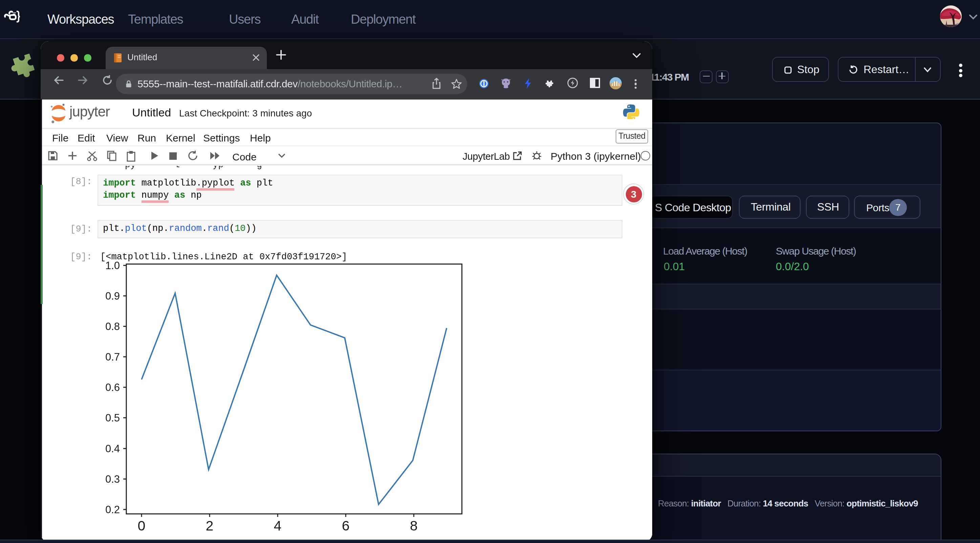  Describe the element at coordinates (414, 526) in the screenshot. I see `svg-text: 8` at that location.